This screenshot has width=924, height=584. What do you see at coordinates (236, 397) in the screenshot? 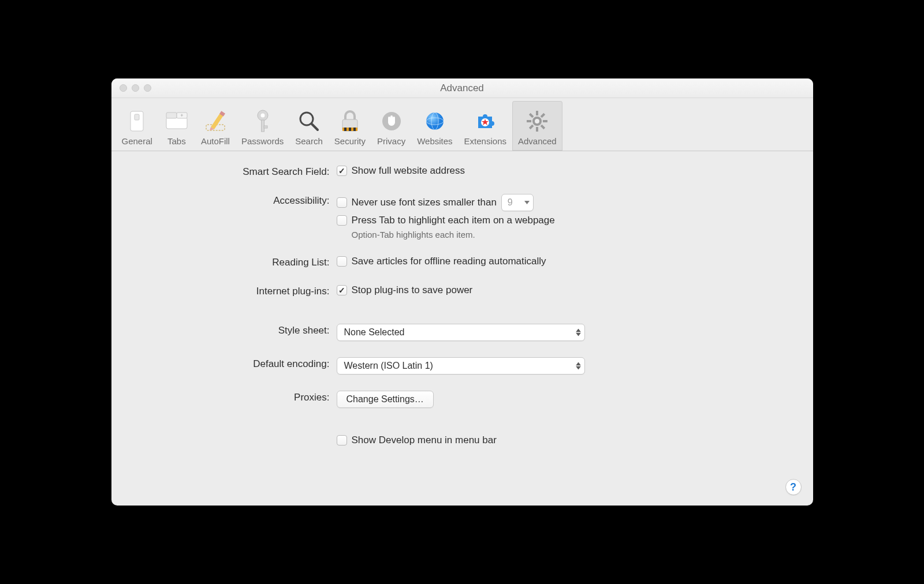
I see `proxies-label: Proxies:` at bounding box center [236, 397].